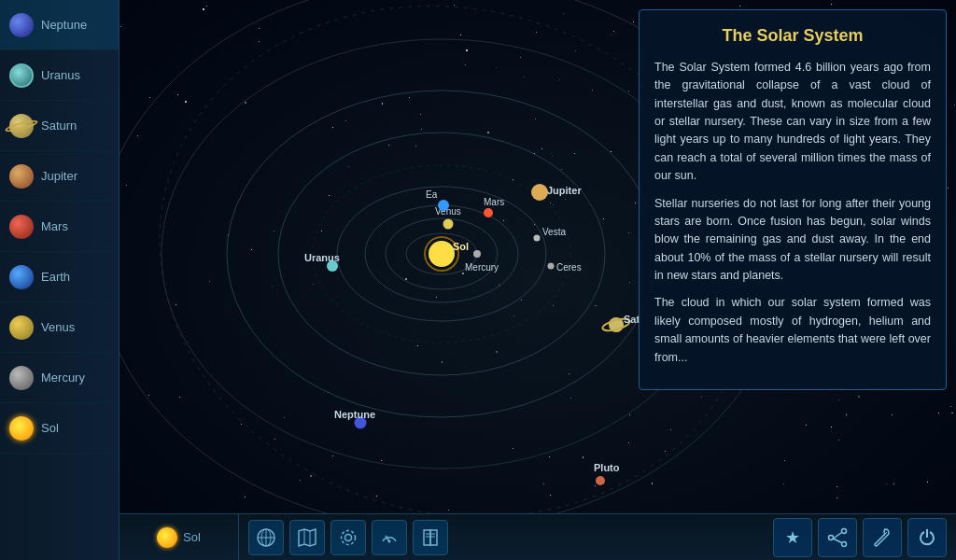  What do you see at coordinates (555, 231) in the screenshot?
I see `svg-text: Vesta` at bounding box center [555, 231].